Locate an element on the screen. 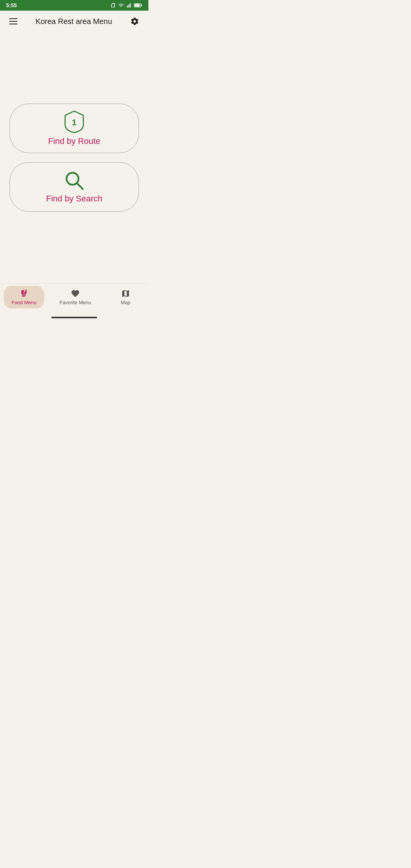 The width and height of the screenshot is (411, 868). status-icons is located at coordinates (126, 5).